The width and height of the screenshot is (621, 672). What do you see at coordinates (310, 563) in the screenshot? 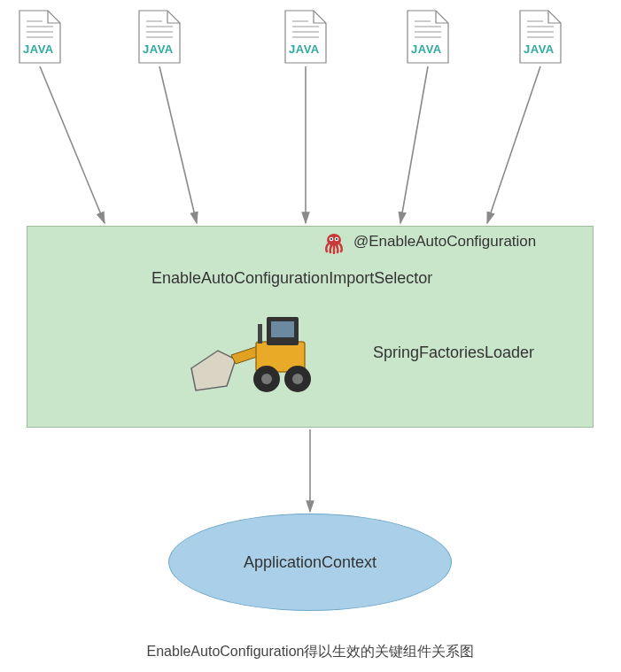
I see `application-context-label: ApplicationContext` at bounding box center [310, 563].